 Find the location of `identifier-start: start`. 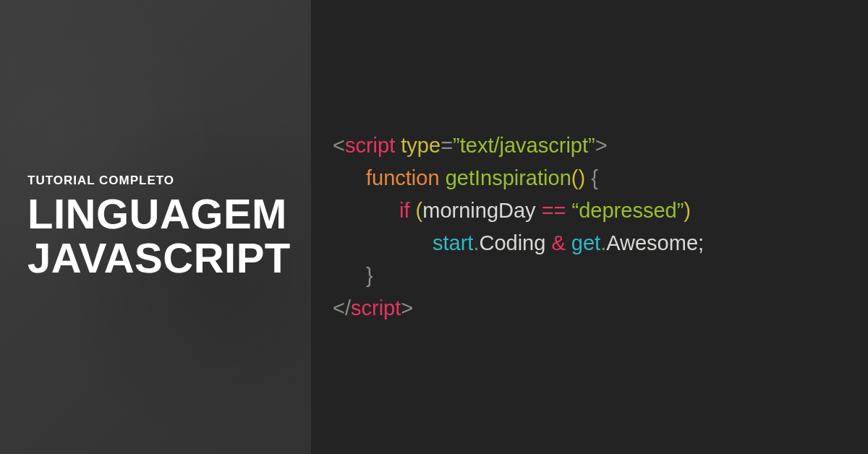

identifier-start: start is located at coordinates (453, 243).